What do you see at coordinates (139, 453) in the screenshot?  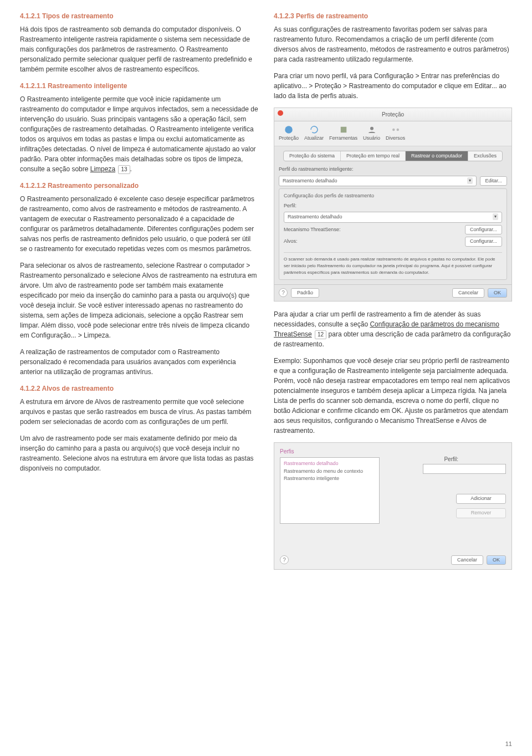 I see `para-4122-2: Um alvo de rastreamento pode ser mais ex…` at bounding box center [139, 453].